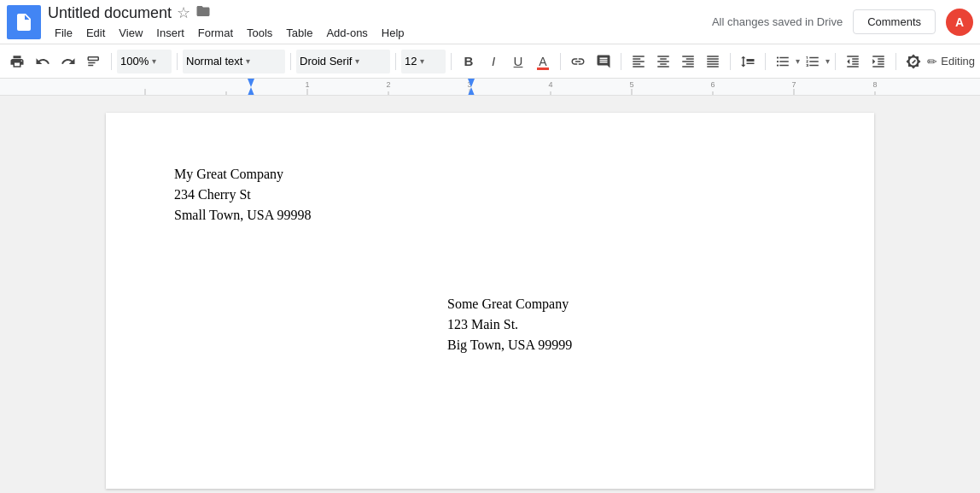  What do you see at coordinates (627, 345) in the screenshot?
I see `recipient-line3: Big Town, USA 99999` at bounding box center [627, 345].